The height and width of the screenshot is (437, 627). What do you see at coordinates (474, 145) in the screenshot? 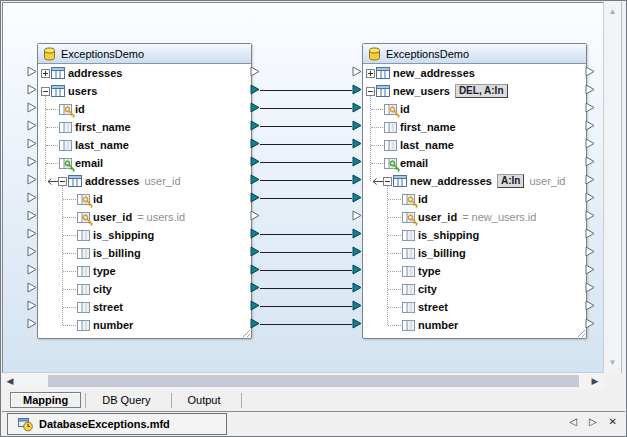
I see `column-row-last_name: last_name` at bounding box center [474, 145].